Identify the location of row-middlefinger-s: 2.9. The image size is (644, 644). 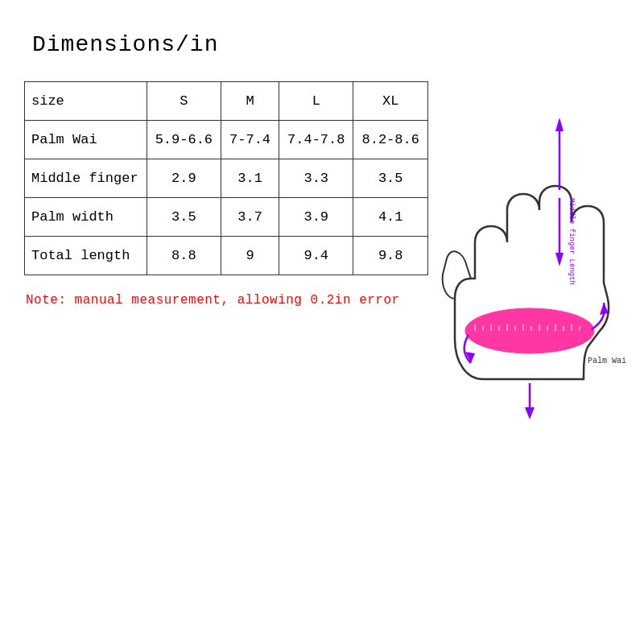
(184, 179).